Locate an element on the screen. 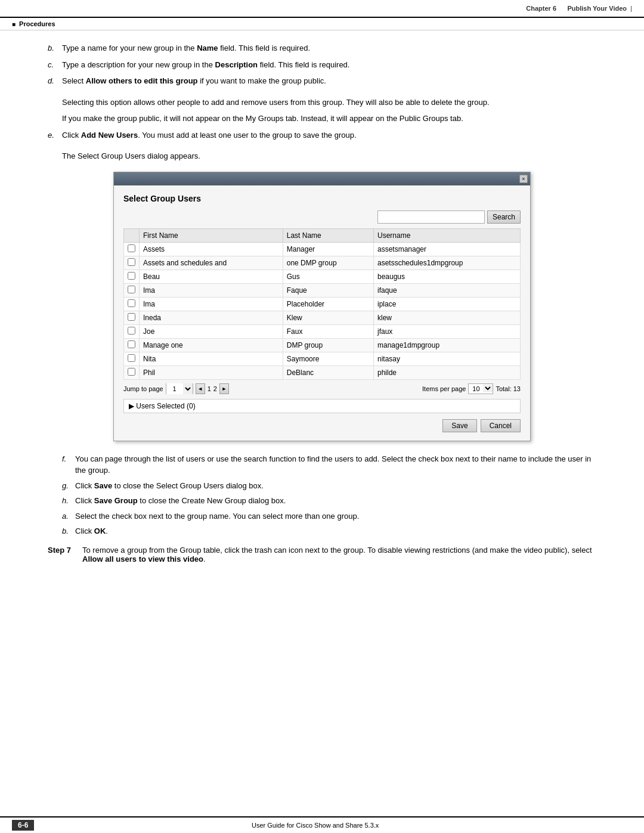 The height and width of the screenshot is (833, 644). users-tbody: Assets Manager assetsmanager Assets and … is located at coordinates (322, 311).